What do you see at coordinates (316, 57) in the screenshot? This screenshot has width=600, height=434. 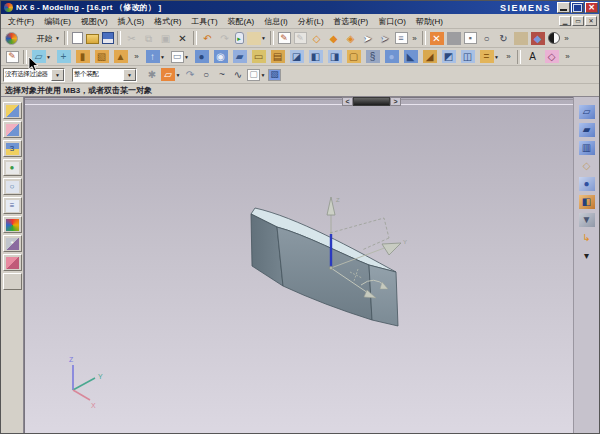 I see `subtract-button: ◧` at bounding box center [316, 57].